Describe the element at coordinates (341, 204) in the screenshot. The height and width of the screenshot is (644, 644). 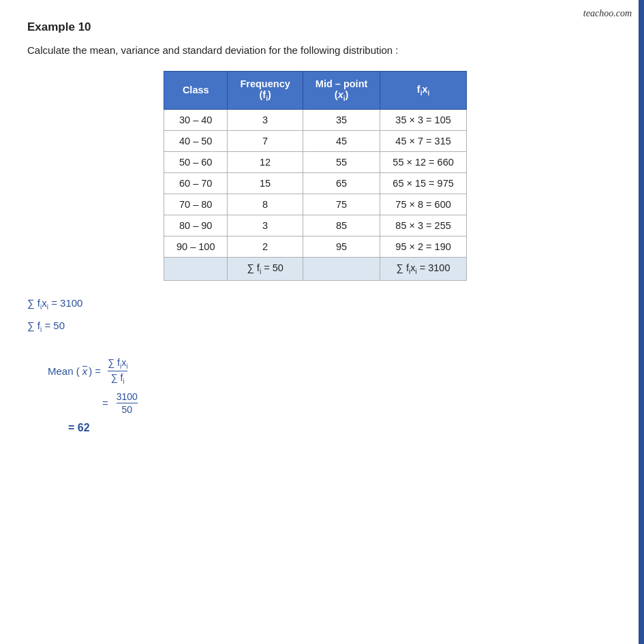
I see `cell-mid: 75` at that location.